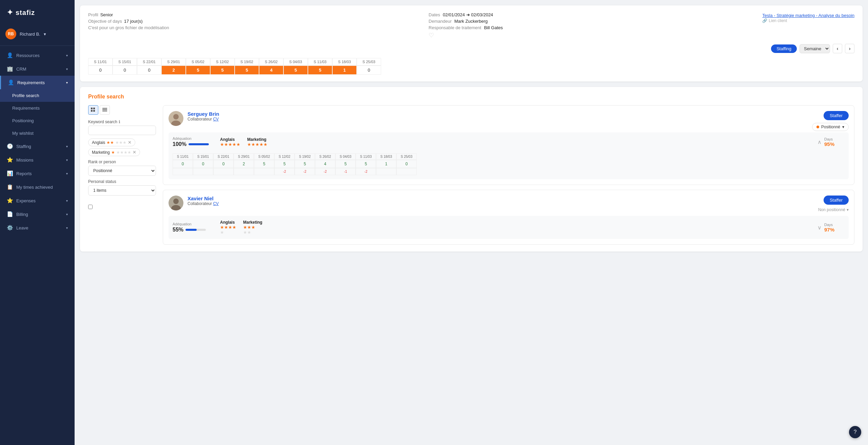  What do you see at coordinates (257, 142) in the screenshot?
I see `skills-marketing-serguey: Marketing ★★★★★` at bounding box center [257, 142].